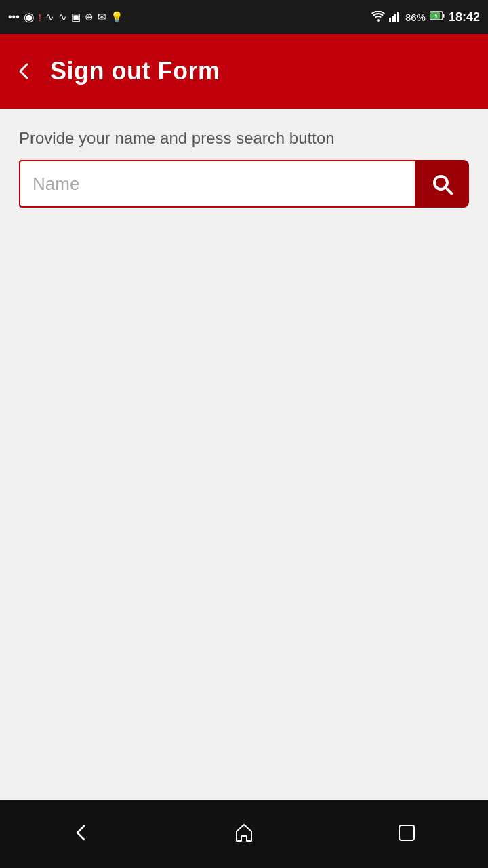 This screenshot has height=868, width=488. What do you see at coordinates (415, 18) in the screenshot?
I see `battery-percentage: 86%` at bounding box center [415, 18].